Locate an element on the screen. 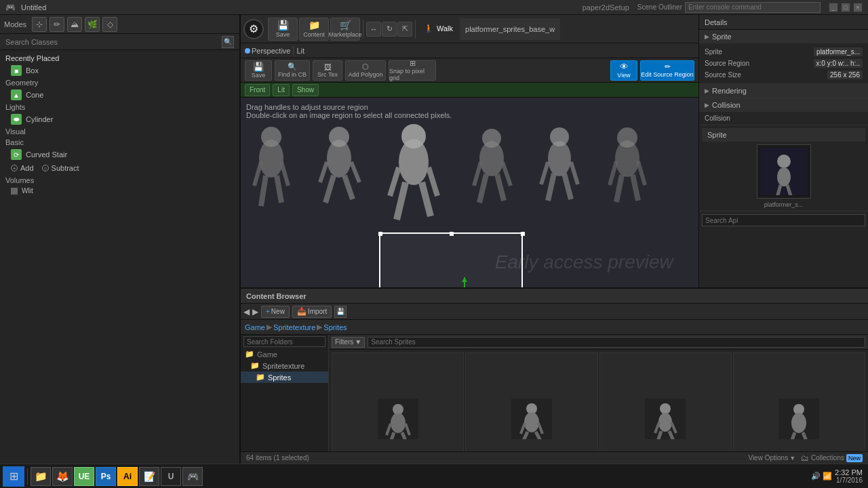 The width and height of the screenshot is (868, 488). import-btn: 📥 Import is located at coordinates (312, 312).